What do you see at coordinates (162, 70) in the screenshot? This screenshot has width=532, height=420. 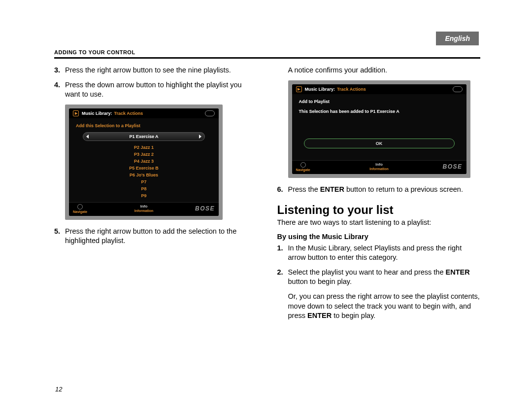 I see `step-text: Press the right arrow button to see the …` at bounding box center [162, 70].